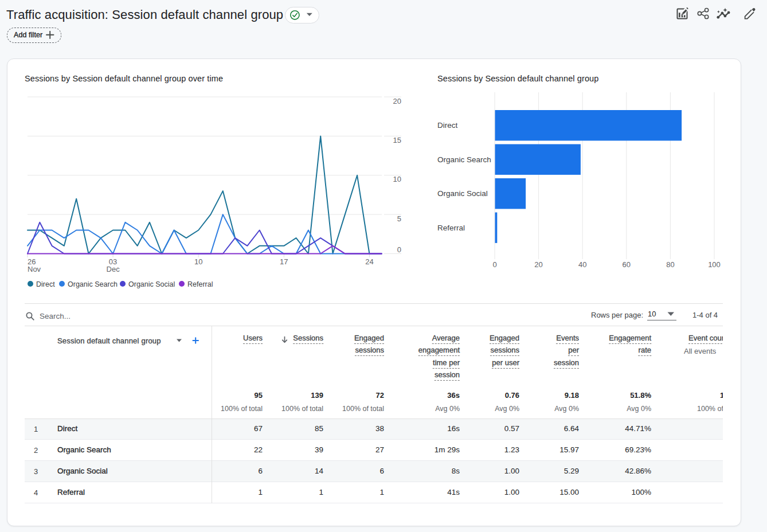  What do you see at coordinates (114, 269) in the screenshot?
I see `svg-text: Dec` at bounding box center [114, 269].